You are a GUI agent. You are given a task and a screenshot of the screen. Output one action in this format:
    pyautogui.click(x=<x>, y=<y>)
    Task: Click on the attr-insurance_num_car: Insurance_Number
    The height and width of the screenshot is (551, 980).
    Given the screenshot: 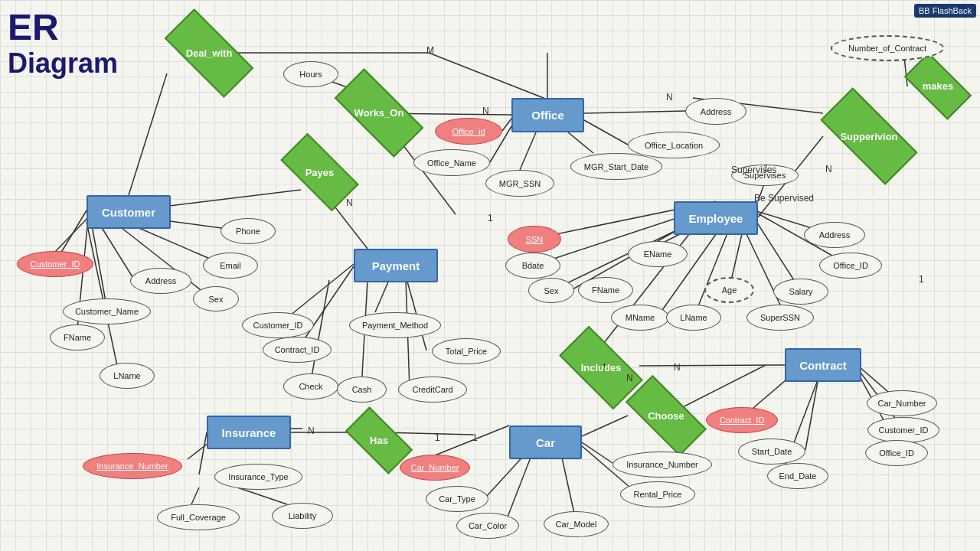 What is the action you would take?
    pyautogui.click(x=662, y=465)
    